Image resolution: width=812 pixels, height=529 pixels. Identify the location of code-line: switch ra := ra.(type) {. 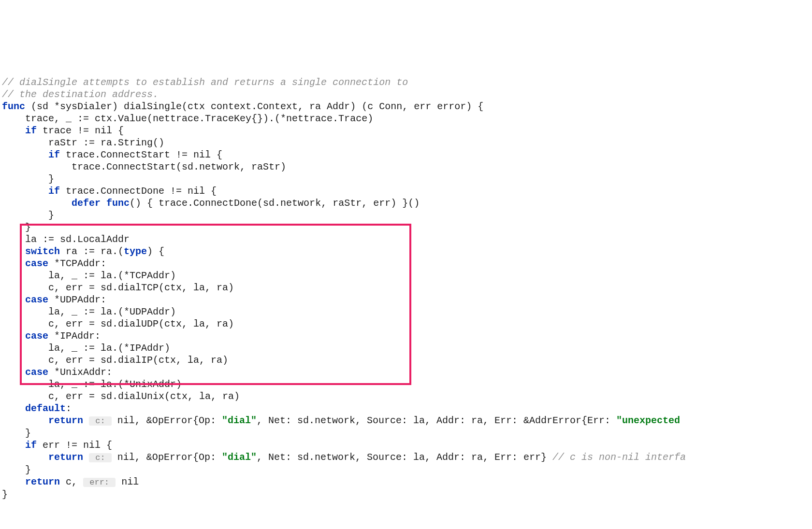
(406, 251).